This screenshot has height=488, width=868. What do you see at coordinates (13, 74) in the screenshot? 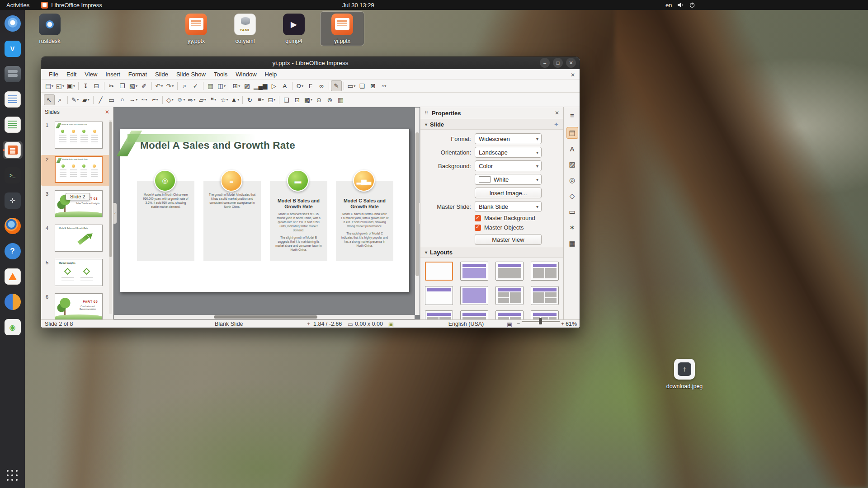
I see `dock-files` at bounding box center [13, 74].